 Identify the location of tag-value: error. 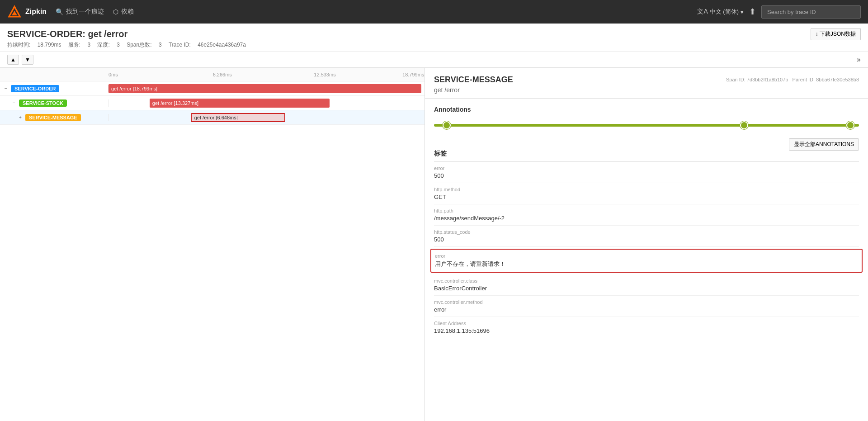
(646, 309).